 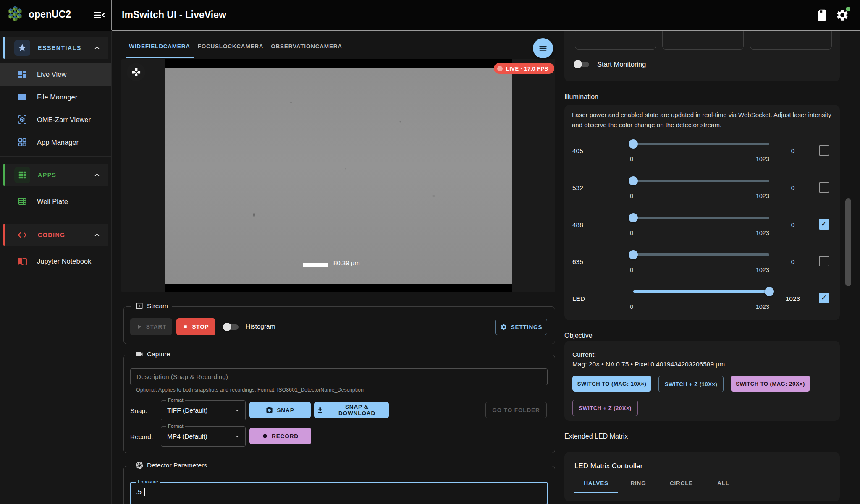 What do you see at coordinates (55, 156) in the screenshot?
I see `sidebar-divider` at bounding box center [55, 156].